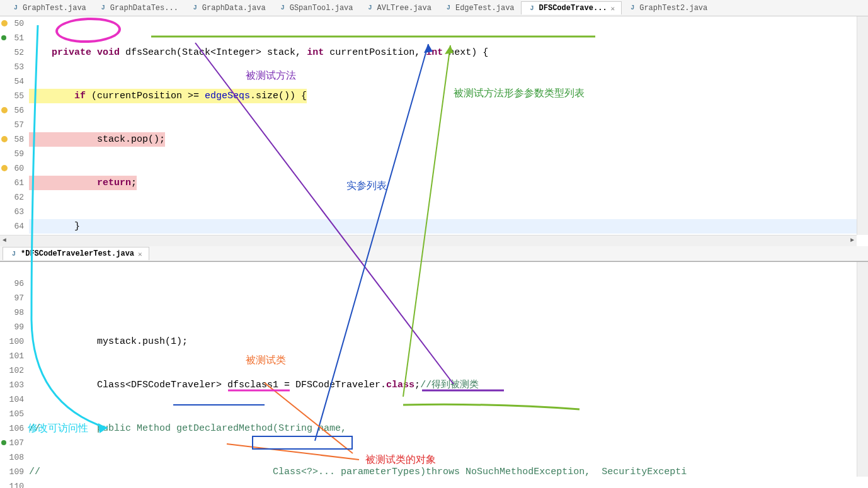  I want to click on line-number: 63, so click(12, 212).